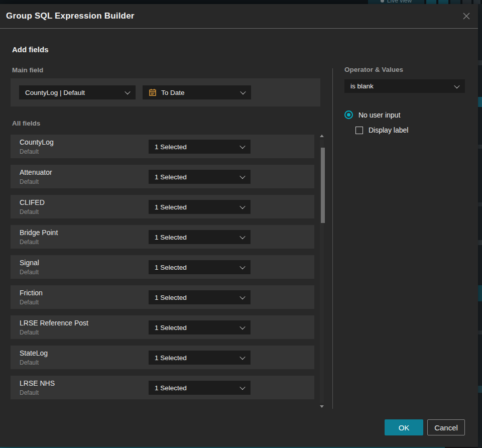  What do you see at coordinates (199, 92) in the screenshot?
I see `date-field-select-value: To Date` at bounding box center [199, 92].